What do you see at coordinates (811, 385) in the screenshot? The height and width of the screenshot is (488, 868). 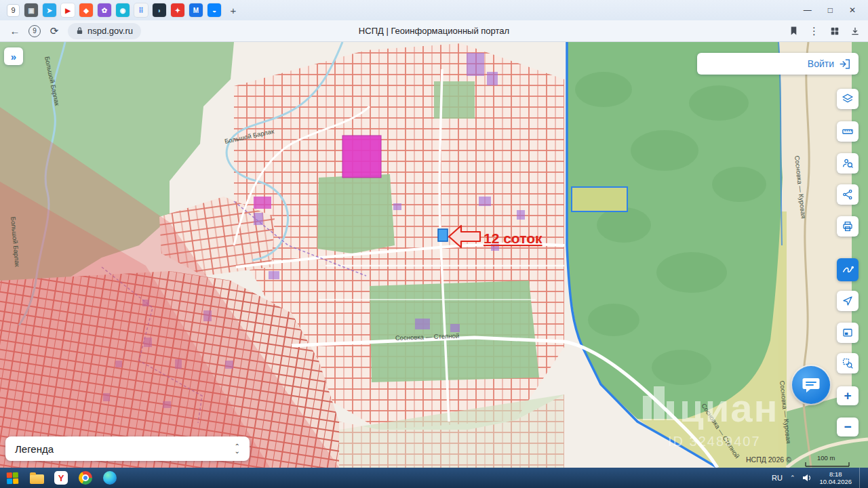 I see `chat-bubble-icon` at bounding box center [811, 385].